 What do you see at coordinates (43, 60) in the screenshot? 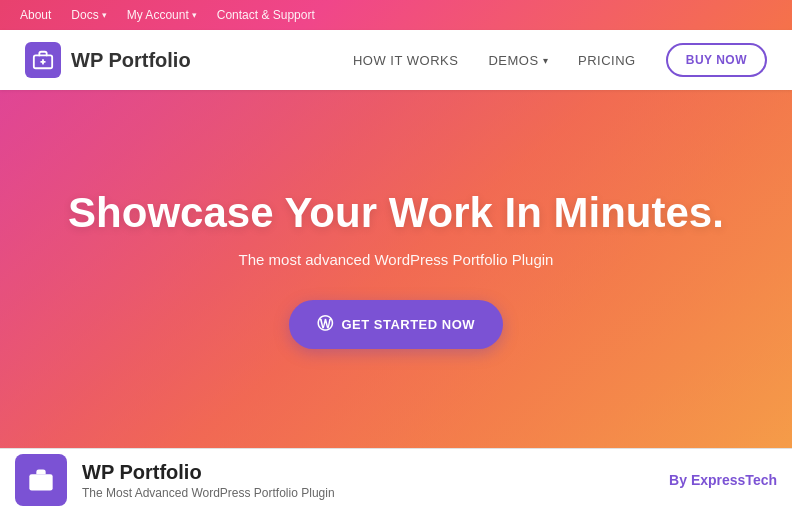
I see `logo-icon` at bounding box center [43, 60].